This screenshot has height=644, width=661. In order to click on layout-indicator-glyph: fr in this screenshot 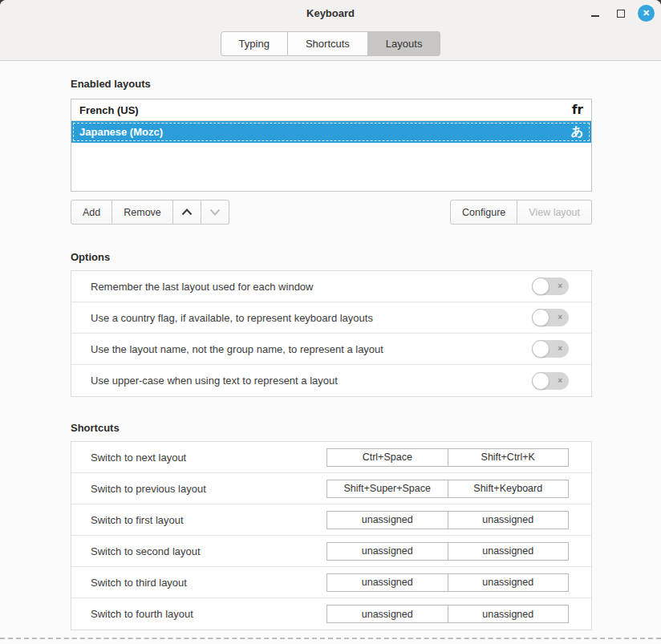, I will do `click(578, 110)`.